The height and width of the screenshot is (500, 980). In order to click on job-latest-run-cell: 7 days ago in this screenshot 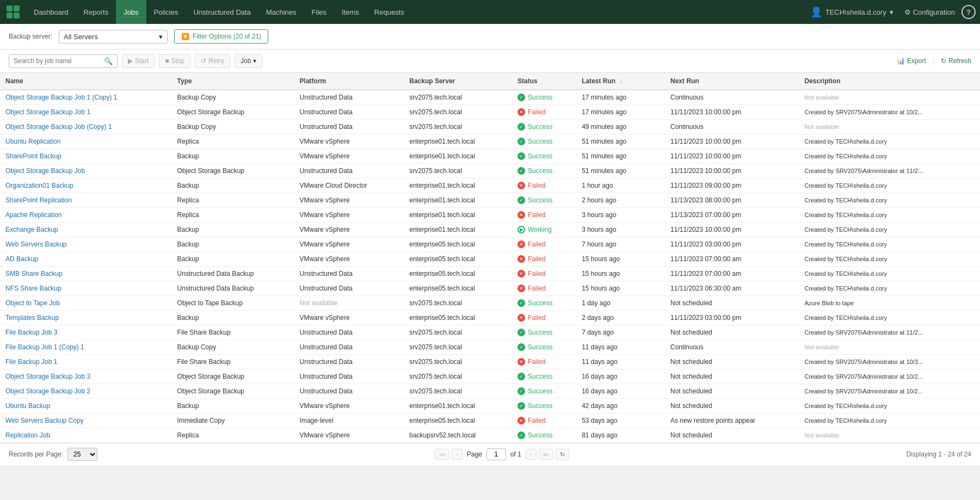, I will do `click(615, 333)`.